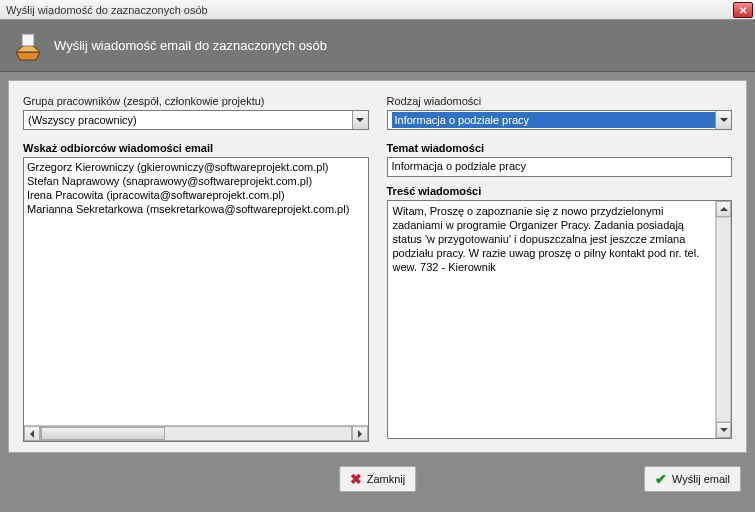  Describe the element at coordinates (196, 209) in the screenshot. I see `list-item: Marianna Sekretarkowa (msekretarkowa@sof…` at that location.